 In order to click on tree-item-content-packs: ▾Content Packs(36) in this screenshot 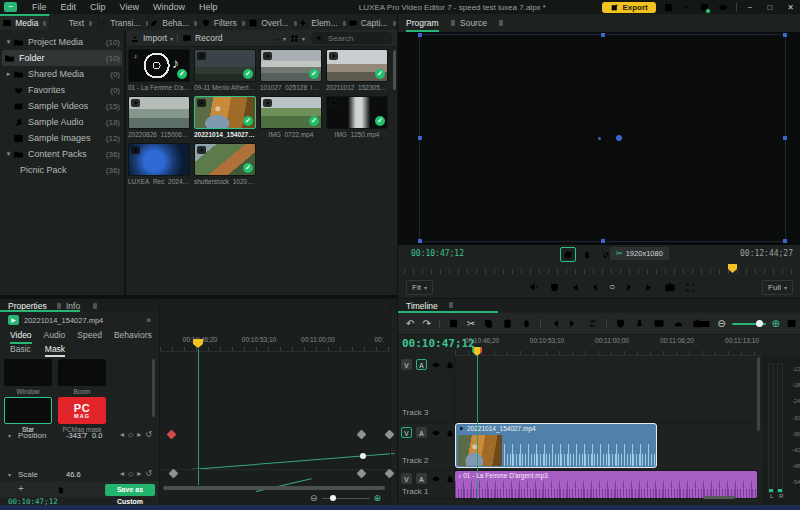, I will do `click(62, 154)`.